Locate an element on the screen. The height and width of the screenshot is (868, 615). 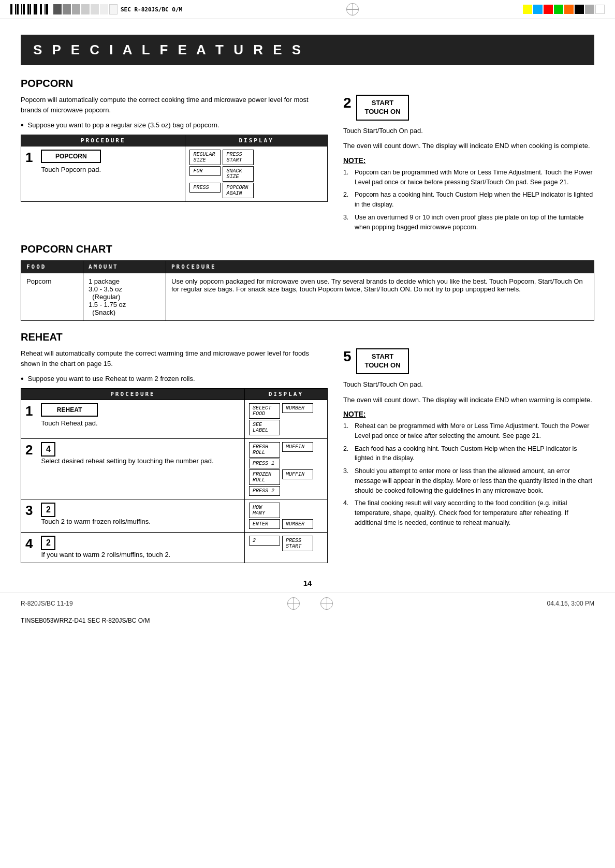
display-header: DISPLAY is located at coordinates (256, 141).